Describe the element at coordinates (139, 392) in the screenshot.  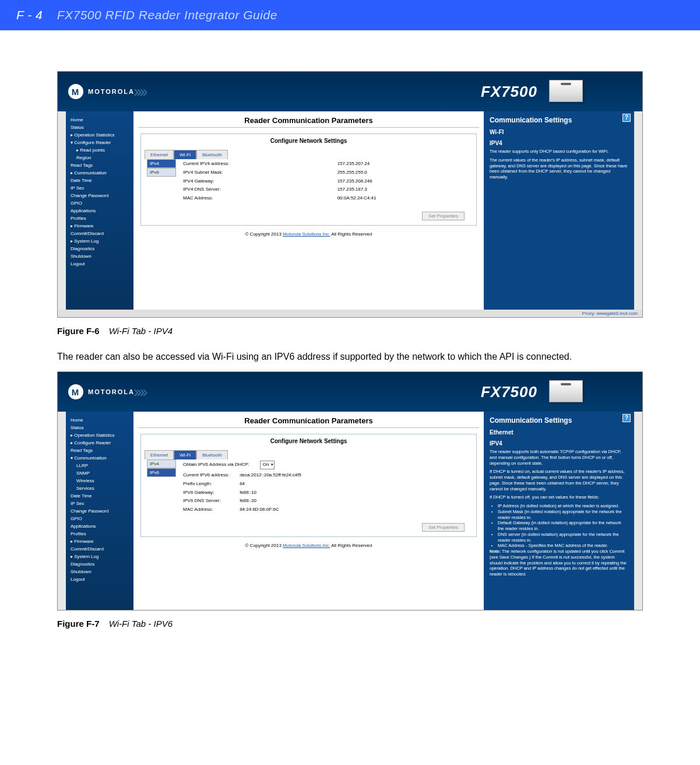
I see `chevron-decoration-icon: › › › ›` at that location.